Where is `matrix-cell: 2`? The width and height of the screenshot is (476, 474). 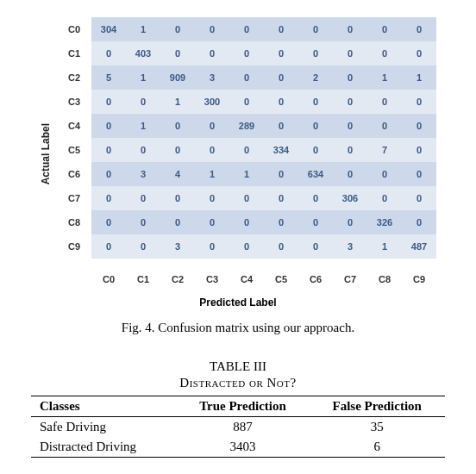
matrix-cell: 2 is located at coordinates (316, 78).